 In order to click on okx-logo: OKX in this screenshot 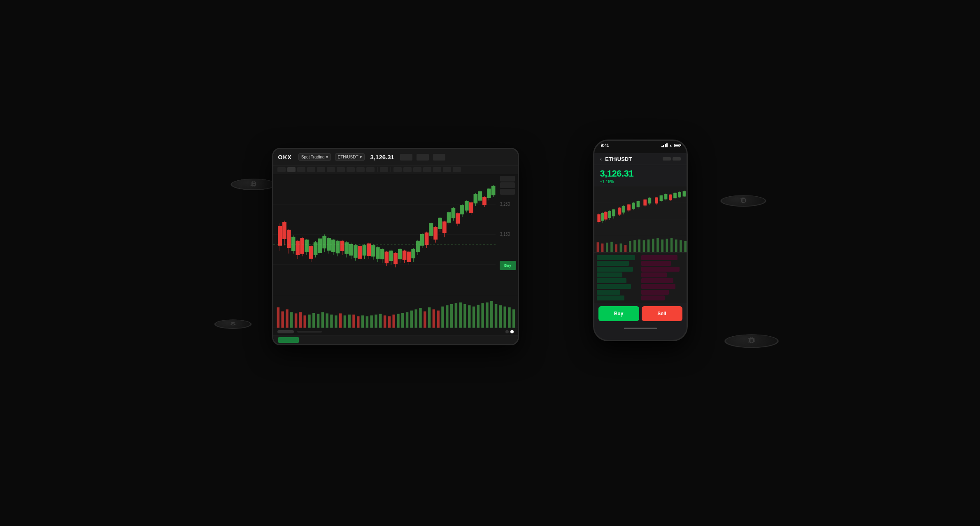, I will do `click(285, 157)`.